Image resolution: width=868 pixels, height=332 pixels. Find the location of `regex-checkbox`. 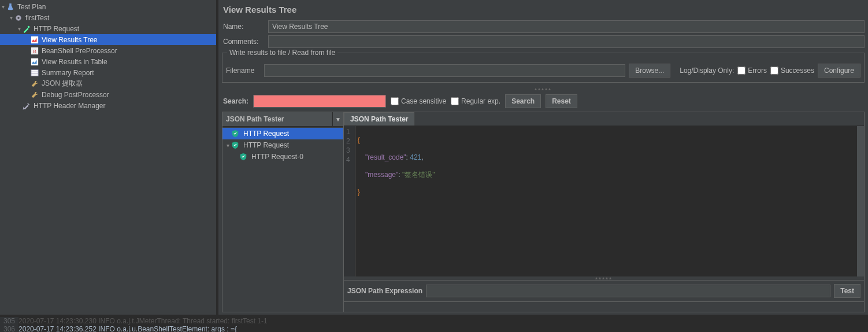

regex-checkbox is located at coordinates (455, 101).